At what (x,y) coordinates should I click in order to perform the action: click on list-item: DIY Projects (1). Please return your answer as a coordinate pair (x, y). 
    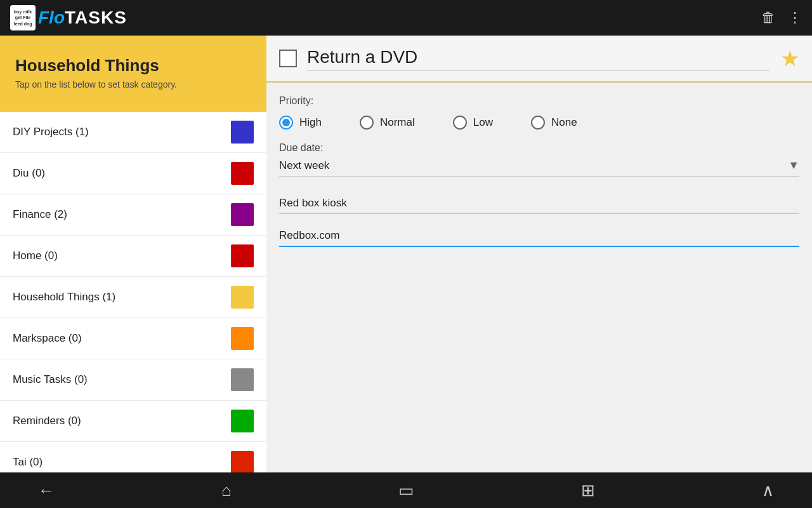
    Looking at the image, I should click on (133, 132).